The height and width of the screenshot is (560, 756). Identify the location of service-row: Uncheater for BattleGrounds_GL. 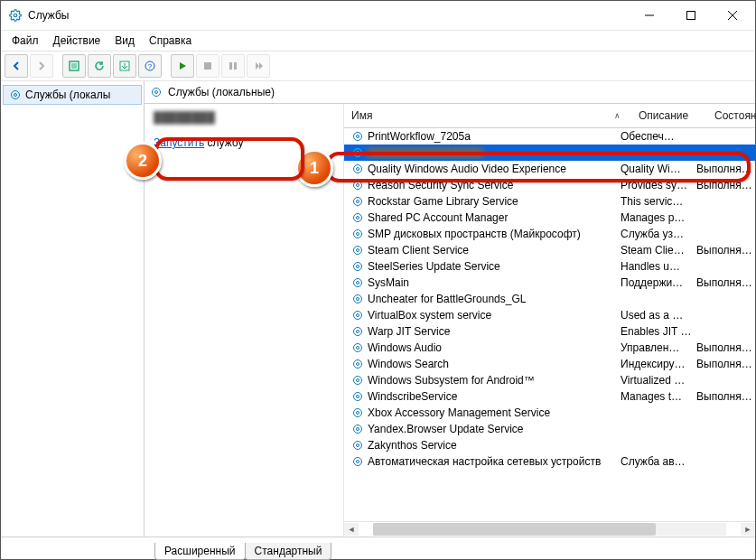
(549, 299).